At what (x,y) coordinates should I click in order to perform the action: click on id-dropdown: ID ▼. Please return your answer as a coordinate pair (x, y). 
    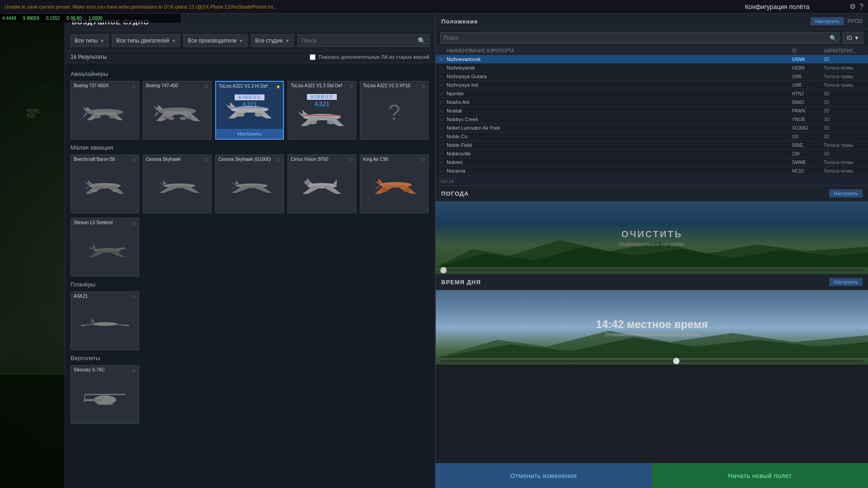
    Looking at the image, I should click on (853, 38).